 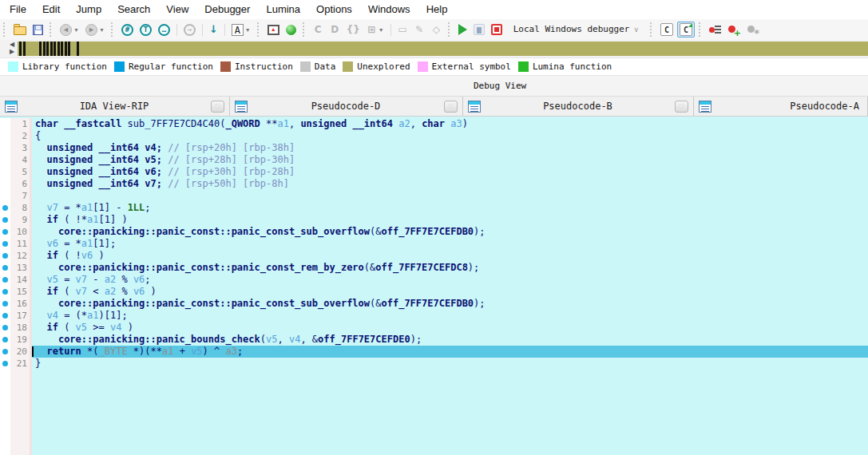 I want to click on code-line: 10 core::panicking::panic_const::panic_c…, so click(x=434, y=231).